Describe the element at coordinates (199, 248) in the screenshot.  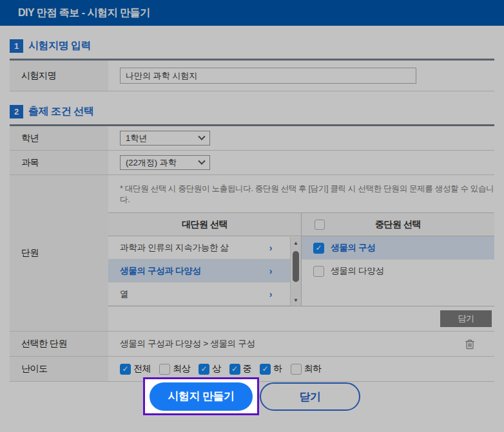
I see `major-unit-item: 과학과 인류의 지속가능한 삶 ›` at that location.